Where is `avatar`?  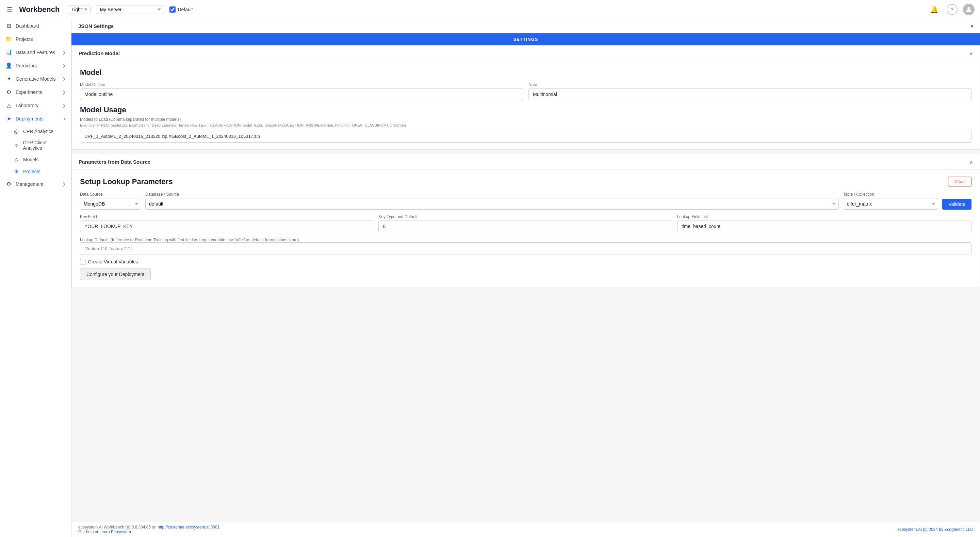 avatar is located at coordinates (969, 10).